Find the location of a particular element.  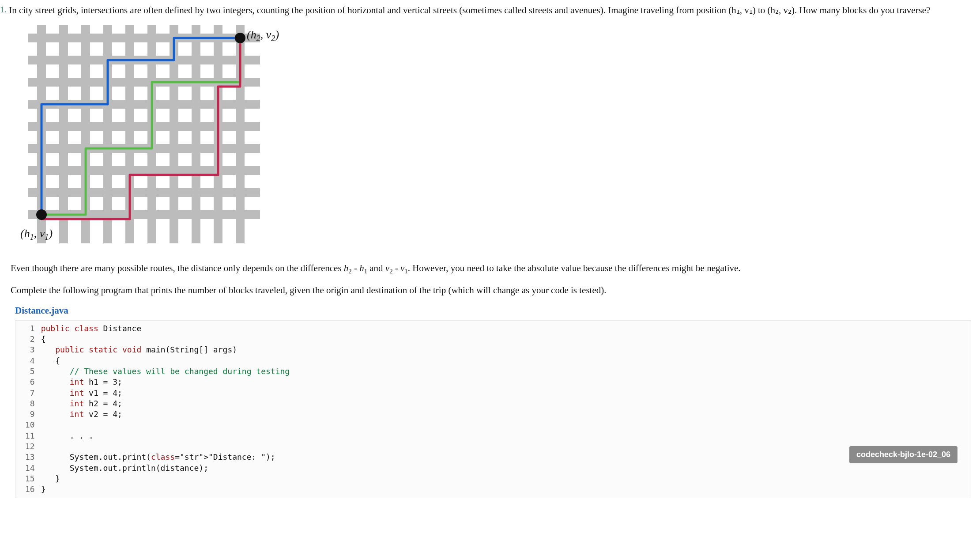

code-filename: Distance.java is located at coordinates (493, 310).